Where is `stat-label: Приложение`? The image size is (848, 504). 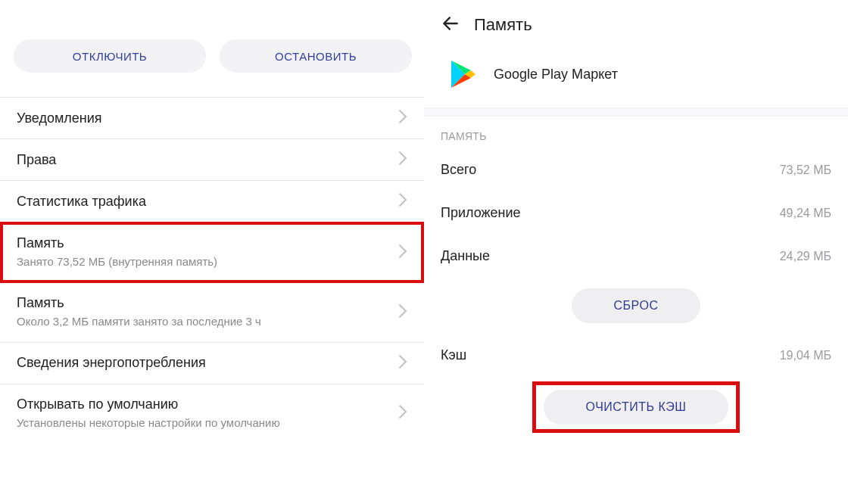
stat-label: Приложение is located at coordinates (481, 213).